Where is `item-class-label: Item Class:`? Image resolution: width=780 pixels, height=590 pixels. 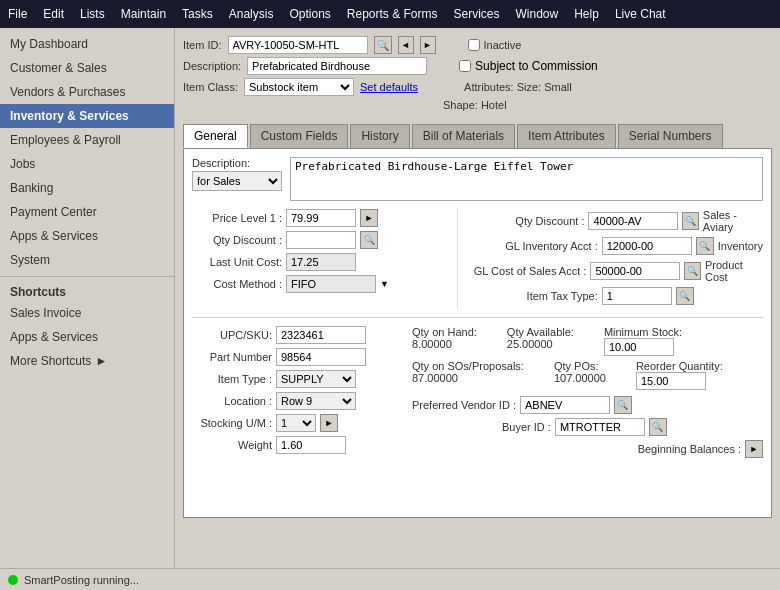
item-class-label: Item Class: is located at coordinates (210, 87).